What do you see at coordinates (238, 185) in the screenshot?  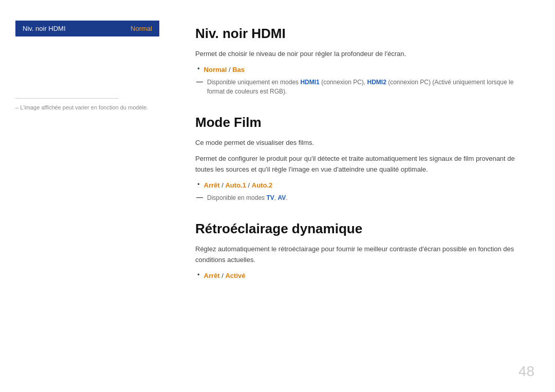 I see `bullet-text-mode-film: Arrêt / Auto.1 / Auto.2` at bounding box center [238, 185].